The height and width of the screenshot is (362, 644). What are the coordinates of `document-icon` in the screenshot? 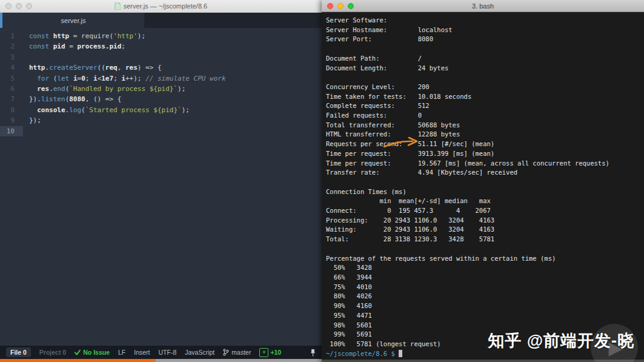 It's located at (118, 6).